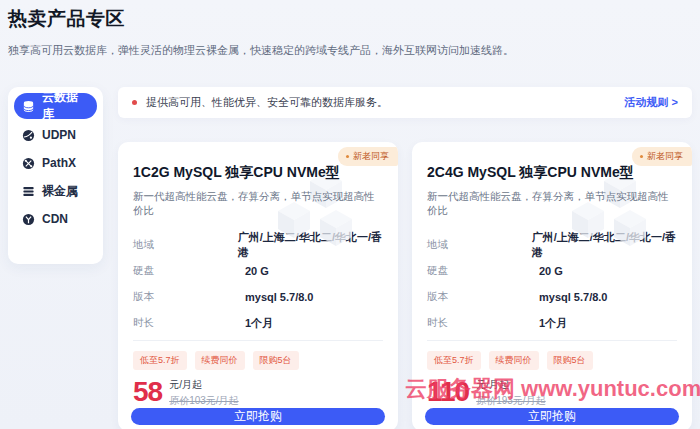  Describe the element at coordinates (28, 164) in the screenshot. I see `network-icon` at that location.